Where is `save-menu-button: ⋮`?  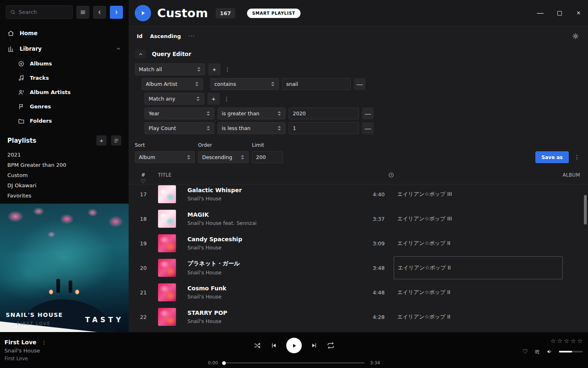 save-menu-button: ⋮ is located at coordinates (577, 157).